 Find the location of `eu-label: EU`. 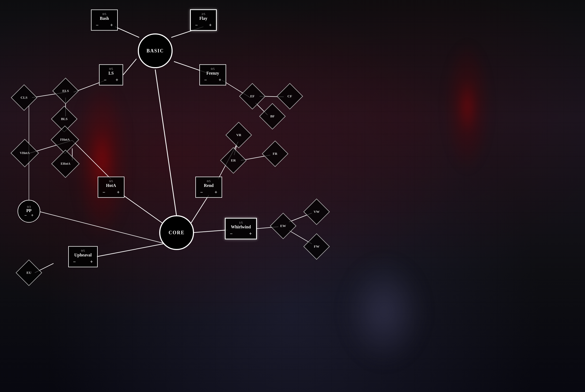

eu-label: EU is located at coordinates (29, 273).